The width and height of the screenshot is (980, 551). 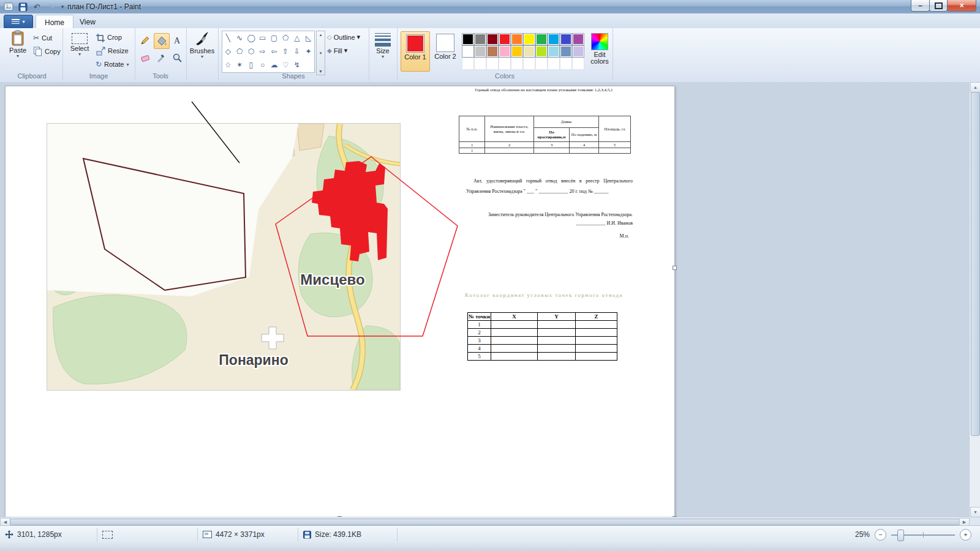 I want to click on vertical-scrollbar-thumb, so click(x=975, y=264).